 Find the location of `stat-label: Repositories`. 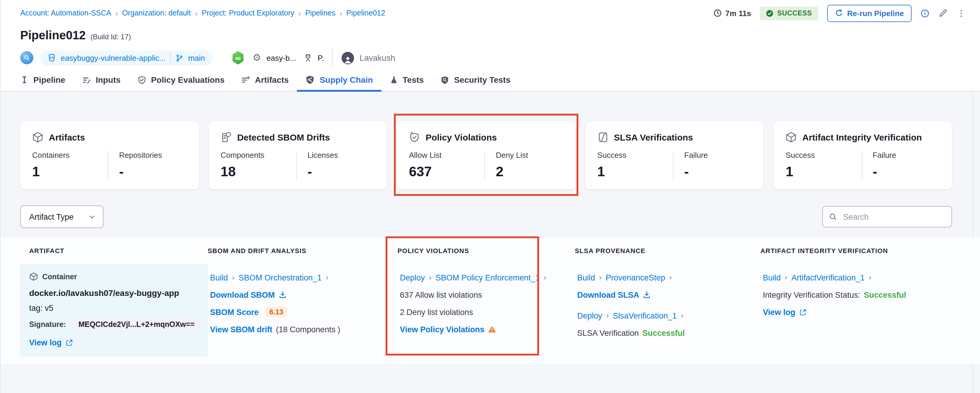

stat-label: Repositories is located at coordinates (153, 155).